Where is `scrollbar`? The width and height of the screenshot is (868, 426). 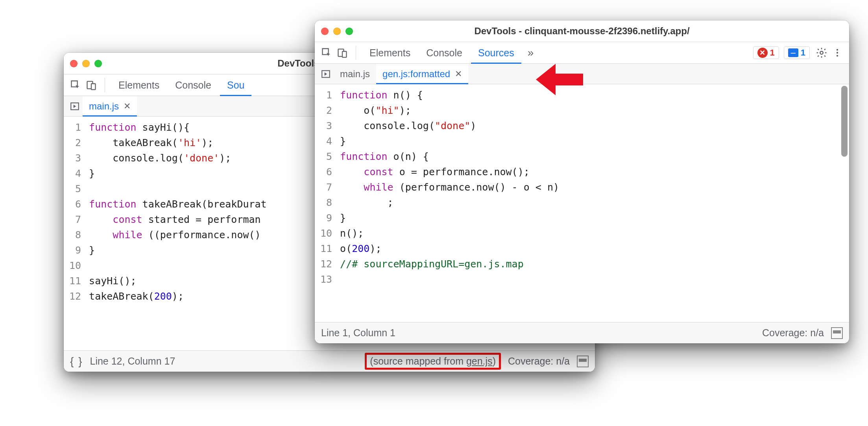 scrollbar is located at coordinates (844, 175).